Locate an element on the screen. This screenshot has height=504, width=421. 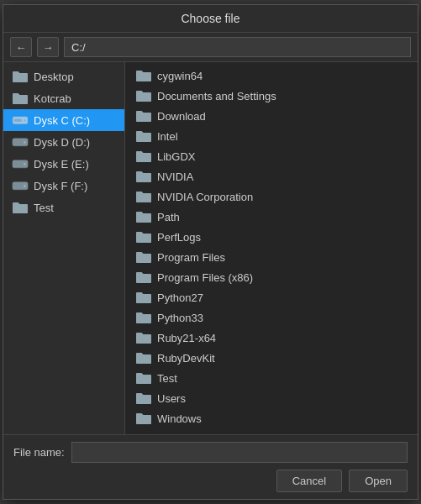
file-item-nvidia: NVIDIA is located at coordinates (271, 176).